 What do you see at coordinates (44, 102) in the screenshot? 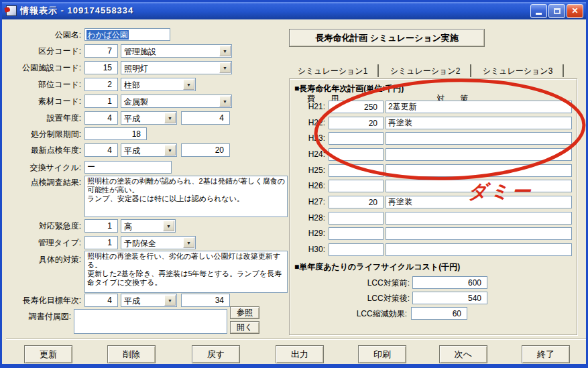
I see `material-code-label: 素材コード:` at bounding box center [44, 102].